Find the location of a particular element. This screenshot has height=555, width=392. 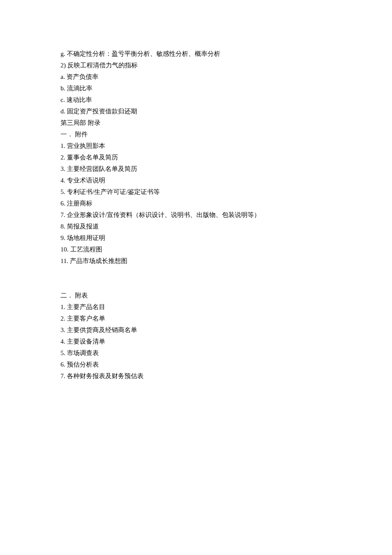

text-line: g. 不确定性分析：盈亏平衡分析、敏感性分析、概率分析 is located at coordinates (226, 54).